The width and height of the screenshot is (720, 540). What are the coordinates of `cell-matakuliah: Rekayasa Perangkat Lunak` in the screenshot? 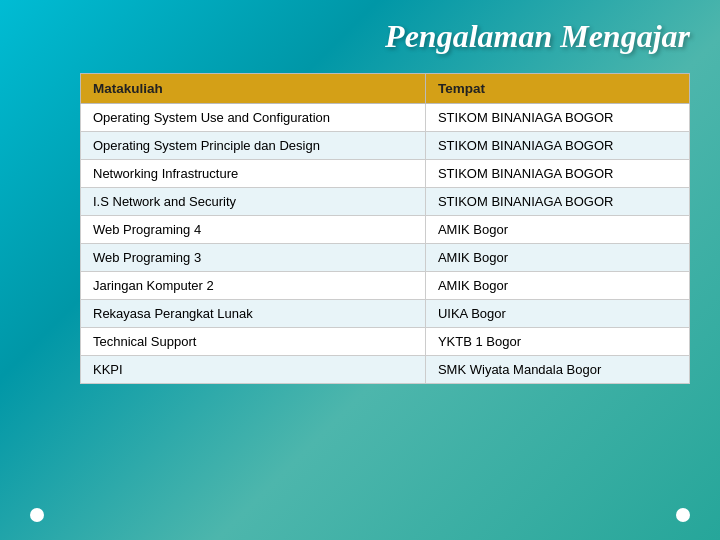 It's located at (254, 314).